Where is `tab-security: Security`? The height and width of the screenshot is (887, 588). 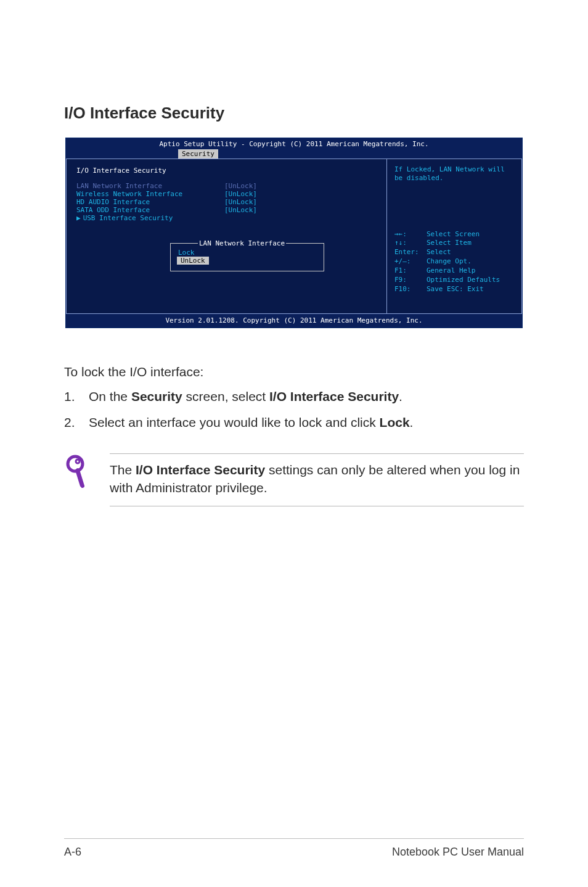
tab-security: Security is located at coordinates (198, 154).